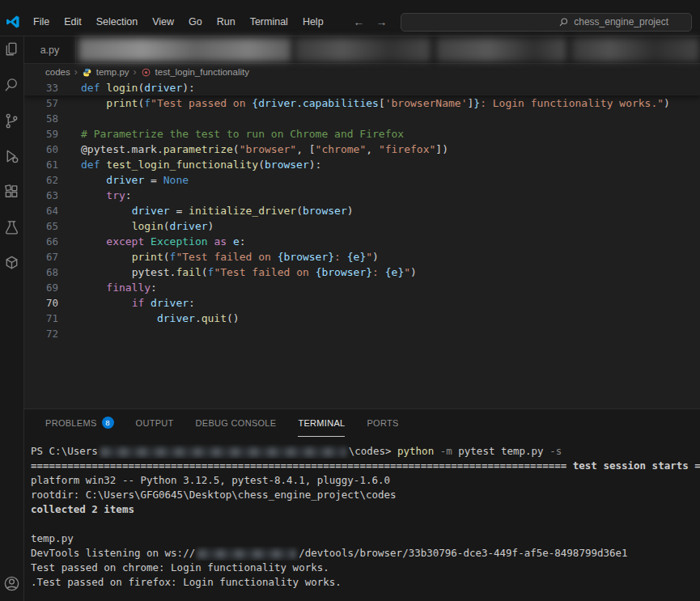 The height and width of the screenshot is (601, 700). Describe the element at coordinates (363, 149) in the screenshot. I see `code-line-60: 60@pytest.mark.parametrize("browser", ["…` at that location.